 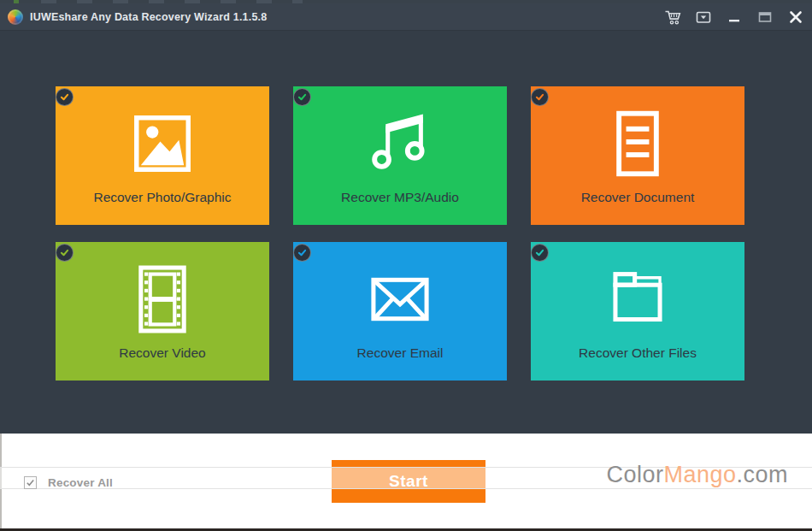 What do you see at coordinates (400, 311) in the screenshot?
I see `recover-tile: Recover Email` at bounding box center [400, 311].